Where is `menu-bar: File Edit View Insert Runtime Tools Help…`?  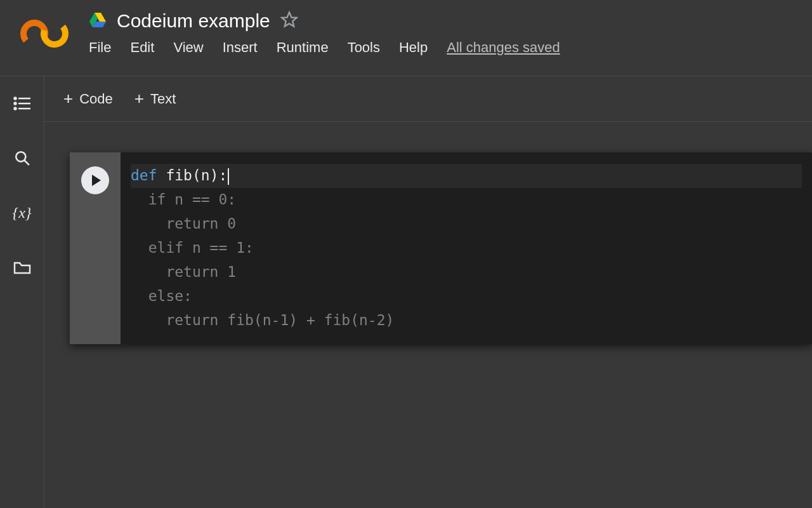
menu-bar: File Edit View Insert Runtime Tools Help… is located at coordinates (450, 48).